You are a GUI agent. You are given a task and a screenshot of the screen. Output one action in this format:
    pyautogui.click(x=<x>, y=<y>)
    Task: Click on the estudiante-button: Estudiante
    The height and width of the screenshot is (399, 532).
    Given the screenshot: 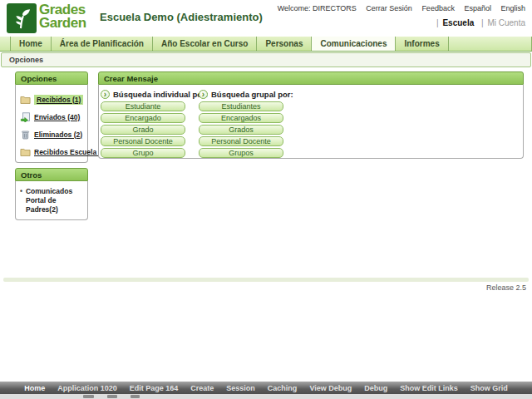 What is the action you would take?
    pyautogui.click(x=143, y=106)
    